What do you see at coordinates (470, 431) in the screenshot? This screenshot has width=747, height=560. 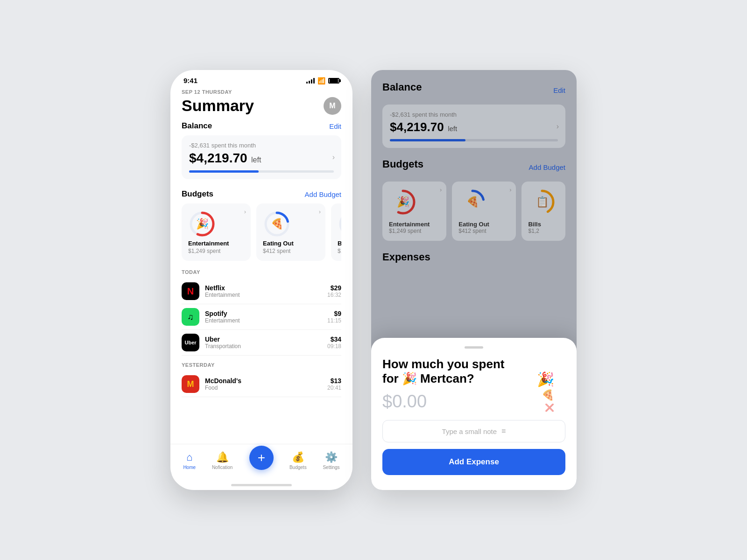 I see `modal-note-placeholder: Type a small note` at bounding box center [470, 431].